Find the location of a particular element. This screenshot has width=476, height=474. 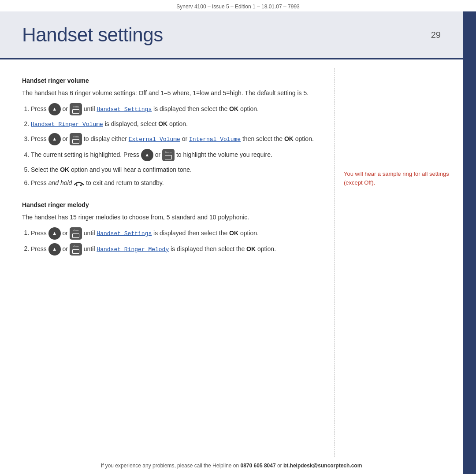

menu-button-1: Menu is located at coordinates (76, 109).